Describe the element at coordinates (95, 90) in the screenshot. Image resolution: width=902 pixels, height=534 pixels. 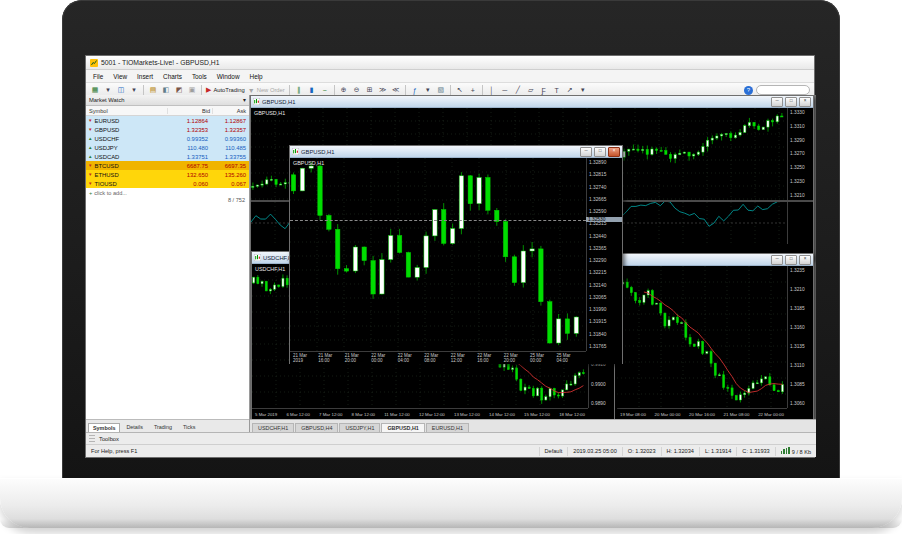
I see `new-chart-button: ▦` at that location.